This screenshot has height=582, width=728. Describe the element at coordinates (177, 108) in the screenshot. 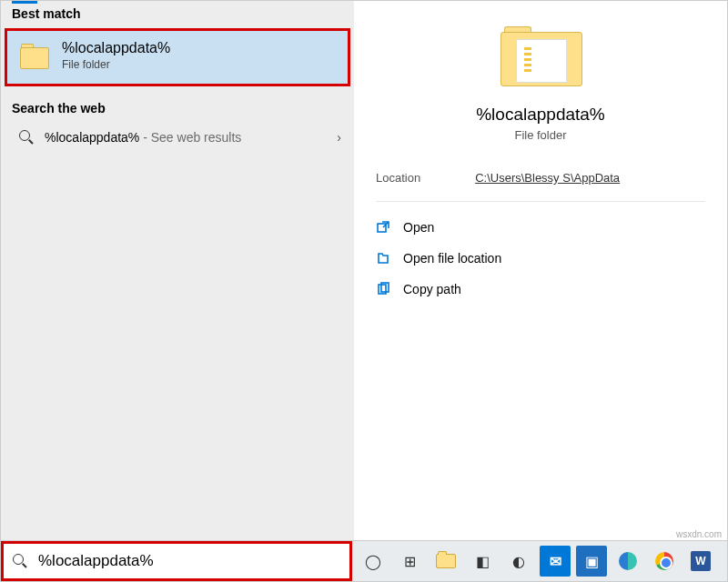

I see `search-web-heading: Search the web` at that location.